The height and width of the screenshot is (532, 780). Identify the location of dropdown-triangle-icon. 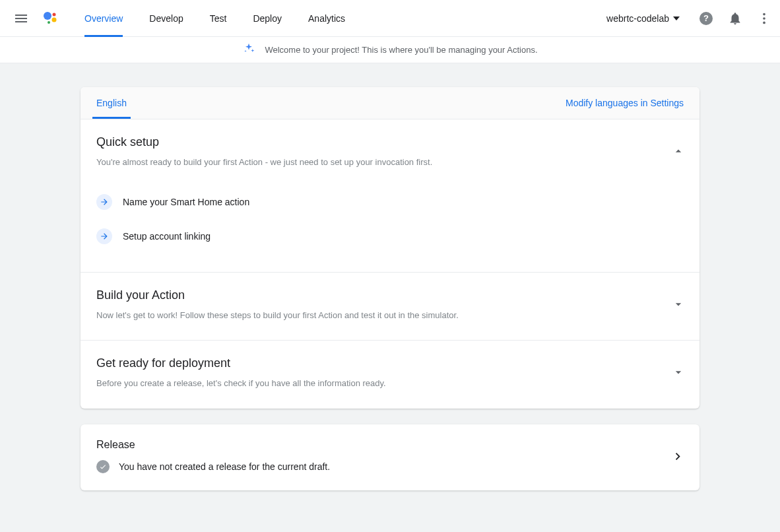
(676, 18).